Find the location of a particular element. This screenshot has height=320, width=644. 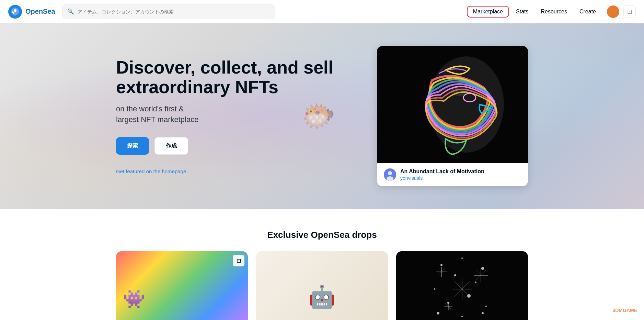

nav-links: Marketplace Stats Resources Create ⊡ is located at coordinates (551, 12).